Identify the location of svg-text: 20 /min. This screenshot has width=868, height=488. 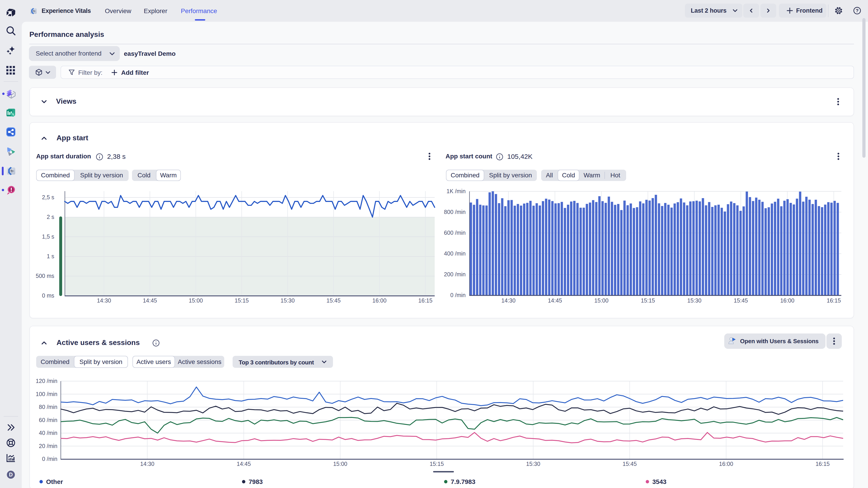
(48, 446).